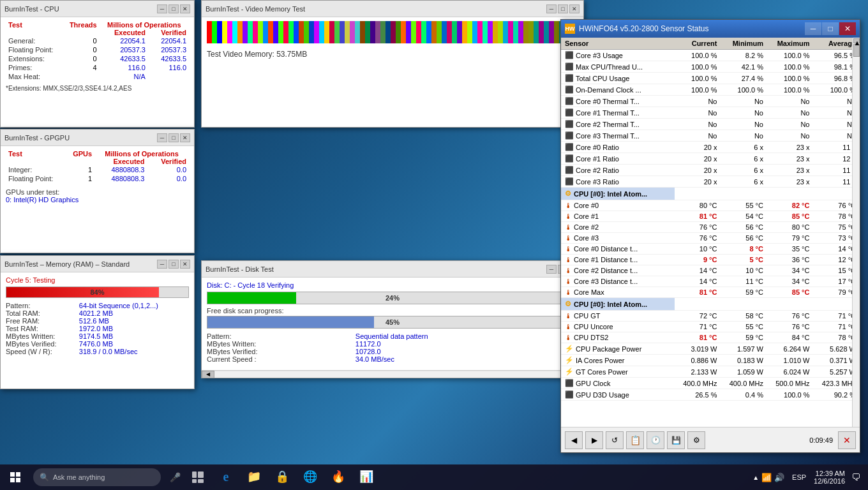 The width and height of the screenshot is (868, 490). I want to click on hwinfo-footer: ◀ ▶ ↺ 📋 🕐 💾 ⚙ 0:09:49 ✕, so click(710, 440).